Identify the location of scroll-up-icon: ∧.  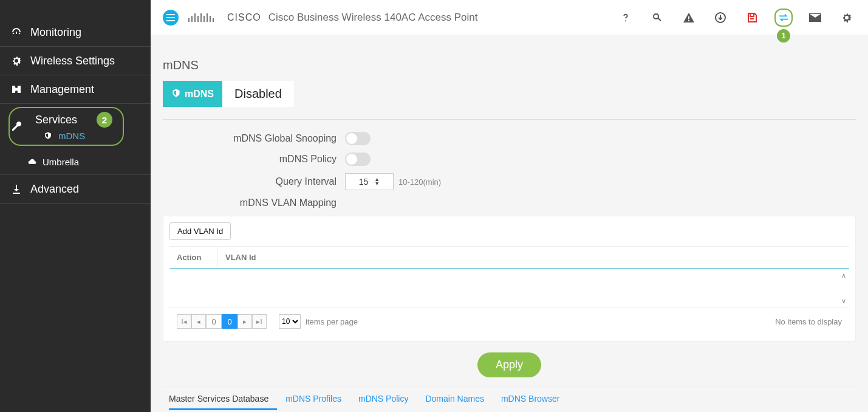
(844, 276).